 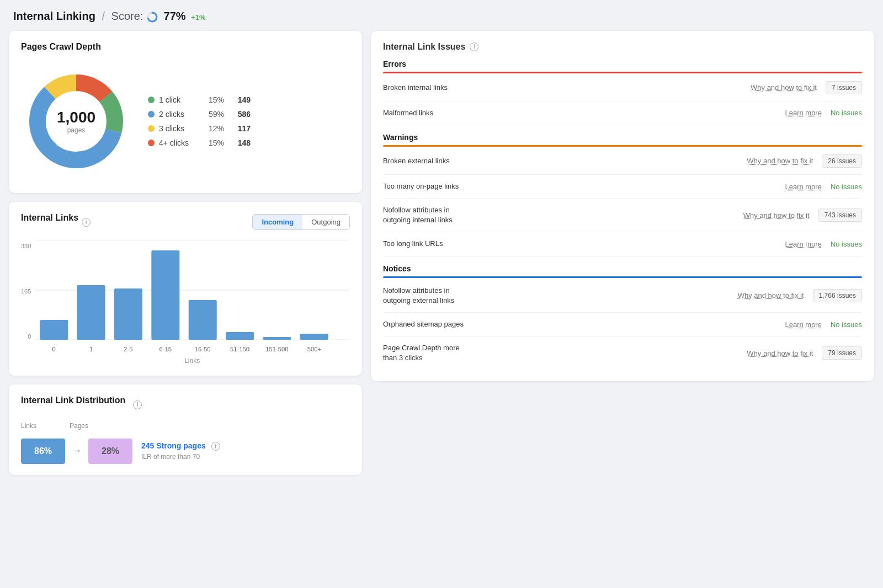 What do you see at coordinates (803, 113) in the screenshot?
I see `issue-malformed-link: Learn more` at bounding box center [803, 113].